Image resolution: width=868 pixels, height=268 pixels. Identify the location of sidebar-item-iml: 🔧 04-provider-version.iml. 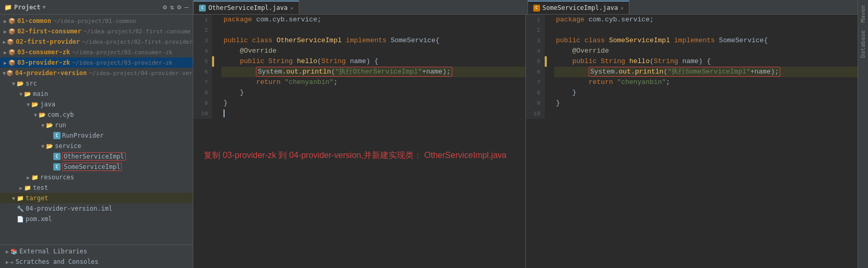
(96, 209).